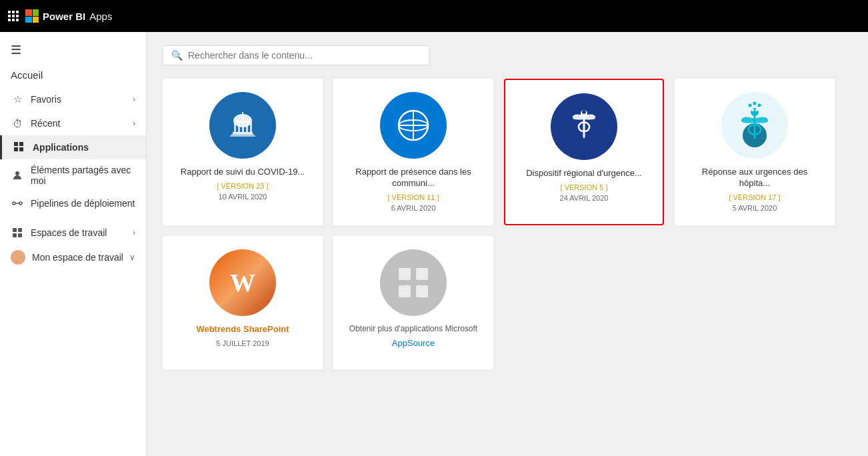 Image resolution: width=868 pixels, height=456 pixels. What do you see at coordinates (584, 187) in the screenshot?
I see `card-dispositif-version: [ VERSION 5 ]` at bounding box center [584, 187].